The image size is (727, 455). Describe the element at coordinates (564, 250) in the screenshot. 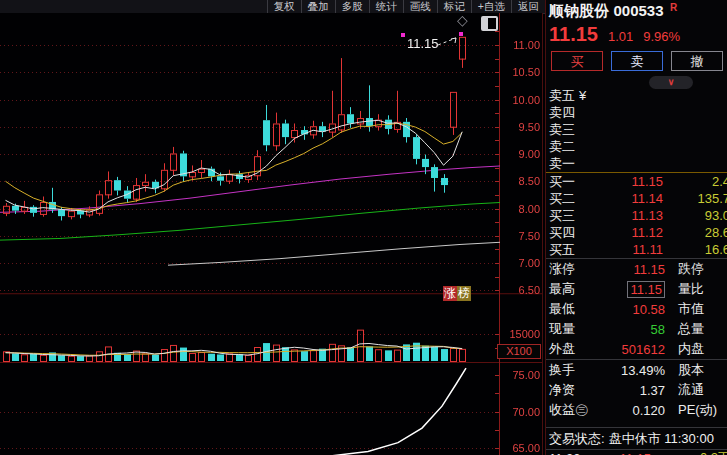

I see `buy-level-label: 买五` at that location.